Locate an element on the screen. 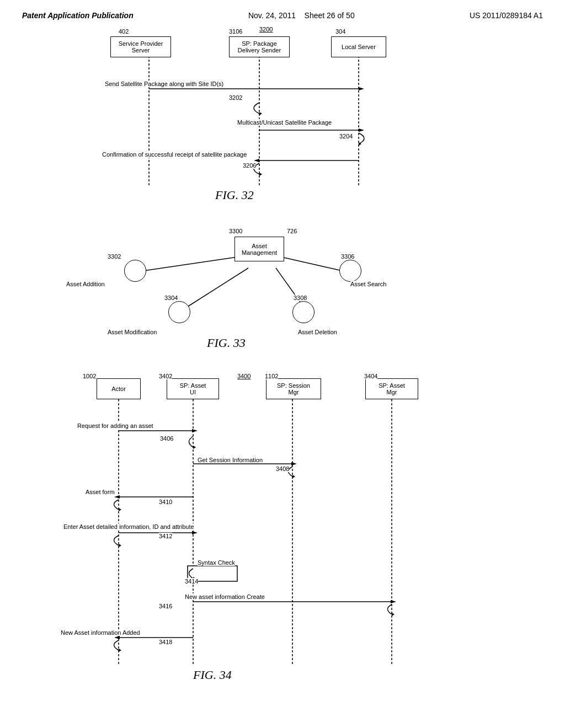 The height and width of the screenshot is (728, 565). sp-asset-mgr-box: SP: AssetMgr is located at coordinates (392, 389).